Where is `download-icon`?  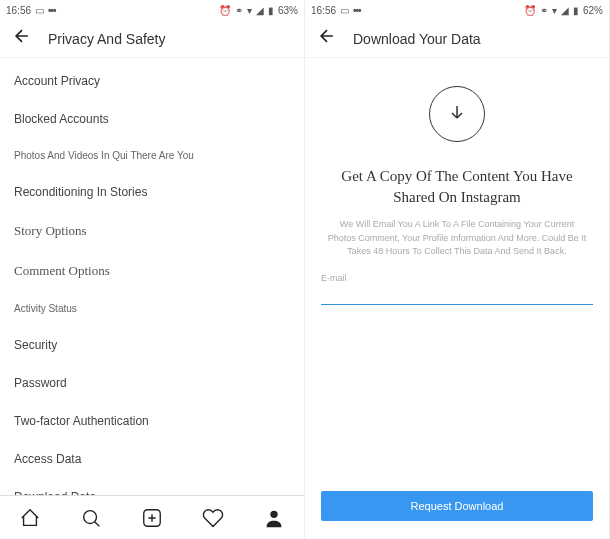
download-icon is located at coordinates (457, 114).